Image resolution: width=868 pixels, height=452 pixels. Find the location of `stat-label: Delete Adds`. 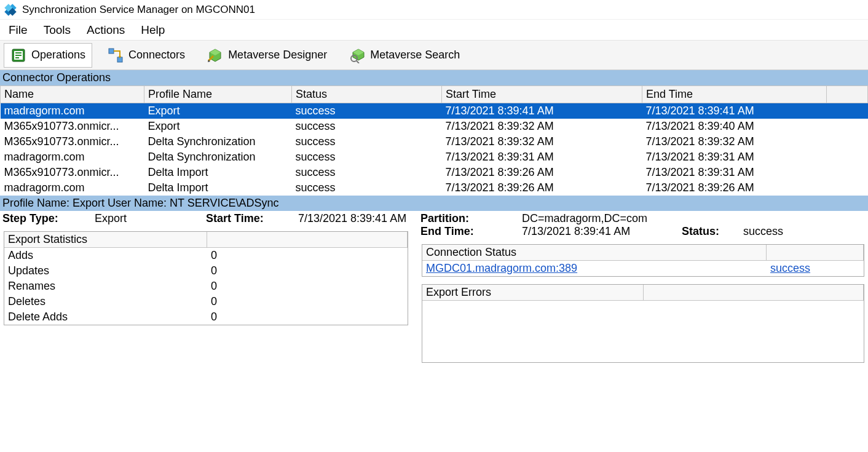

stat-label: Delete Adds is located at coordinates (109, 317).